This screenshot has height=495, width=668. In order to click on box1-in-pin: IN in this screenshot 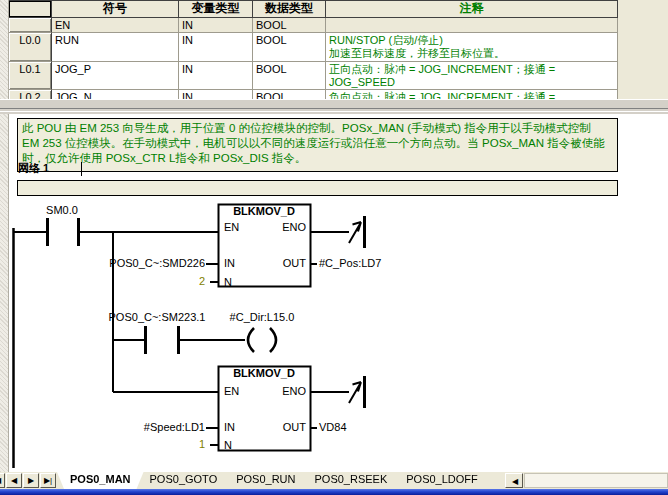, I will do `click(230, 263)`.